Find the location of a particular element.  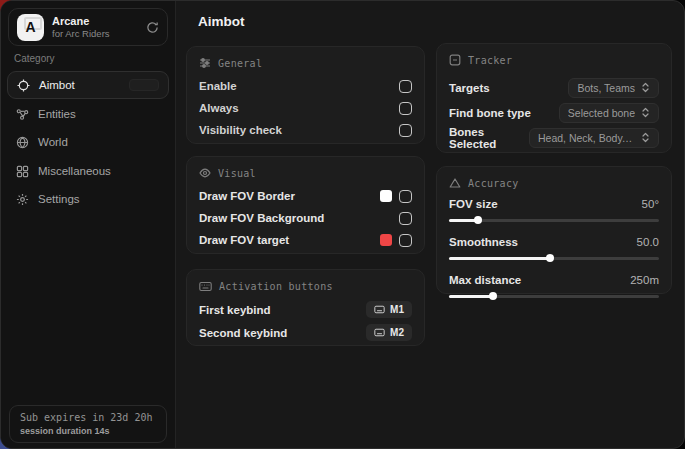

fov-target-color-swatch is located at coordinates (386, 240).